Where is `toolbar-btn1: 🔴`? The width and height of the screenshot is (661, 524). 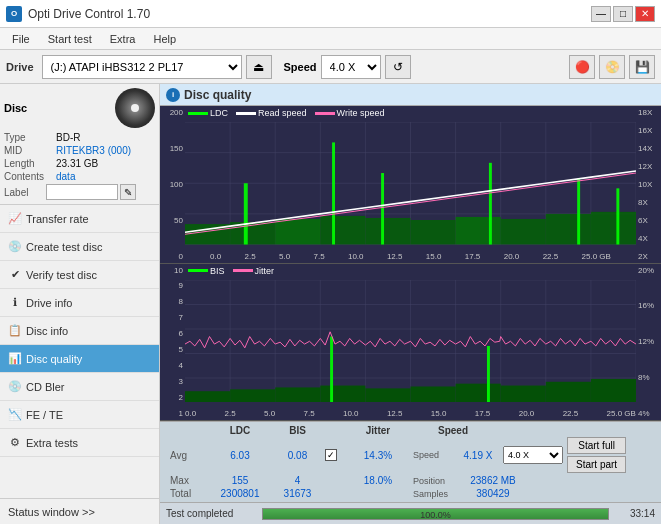
toolbar-btn1: 🔴 is located at coordinates (582, 67).